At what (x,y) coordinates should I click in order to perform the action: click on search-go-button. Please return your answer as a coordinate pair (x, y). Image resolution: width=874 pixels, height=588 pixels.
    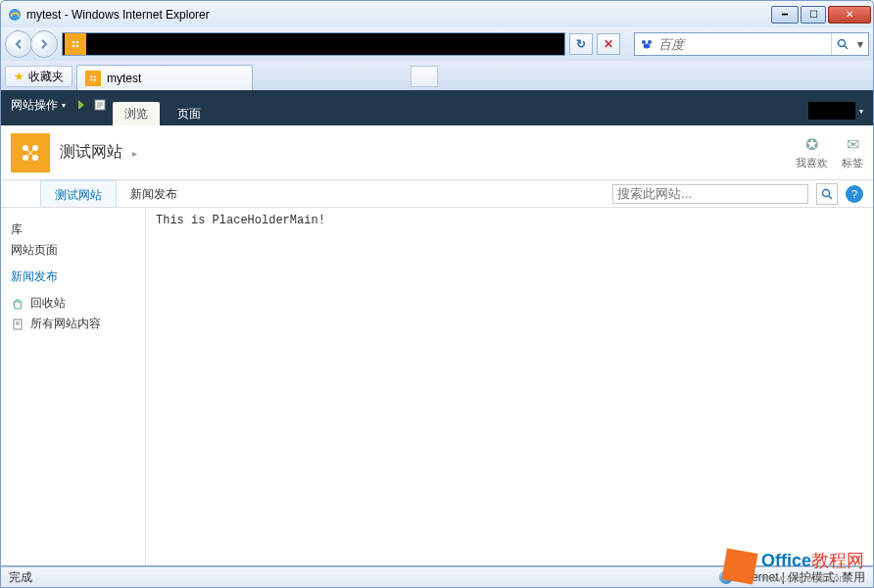
    Looking at the image, I should click on (842, 44).